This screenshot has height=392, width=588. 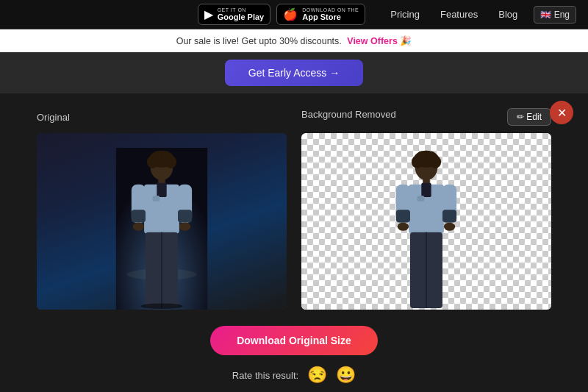 What do you see at coordinates (320, 15) in the screenshot?
I see `app-store-badge: 🍎 Download on the App Store` at bounding box center [320, 15].